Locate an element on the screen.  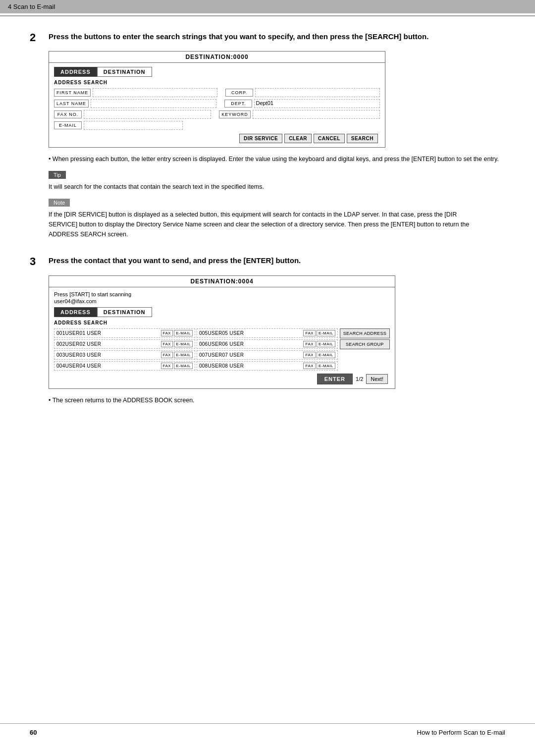
result-fax-5: FAX is located at coordinates (309, 333).